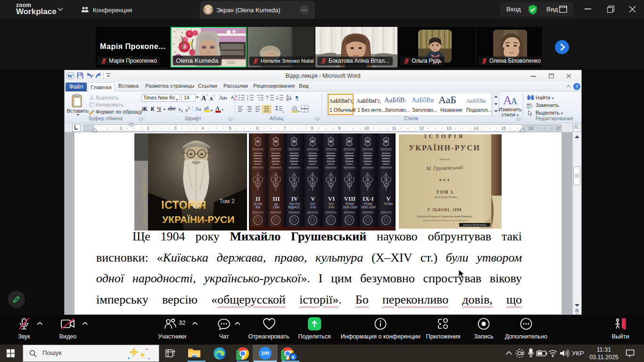 The height and width of the screenshot is (362, 644). What do you see at coordinates (558, 128) in the screenshot?
I see `svg-text: 17` at bounding box center [558, 128].